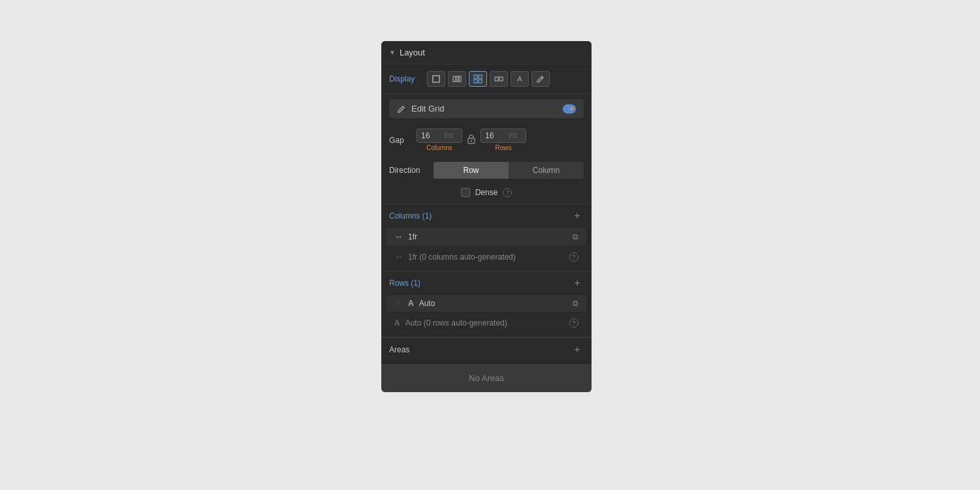 The height and width of the screenshot is (490, 980). I want to click on gap-rows-unit: PX, so click(513, 136).